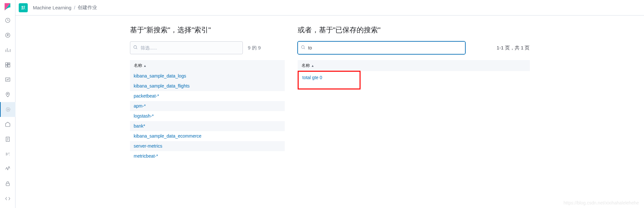 The height and width of the screenshot is (208, 644). Describe the element at coordinates (207, 146) in the screenshot. I see `index-row: server-metrics` at that location.